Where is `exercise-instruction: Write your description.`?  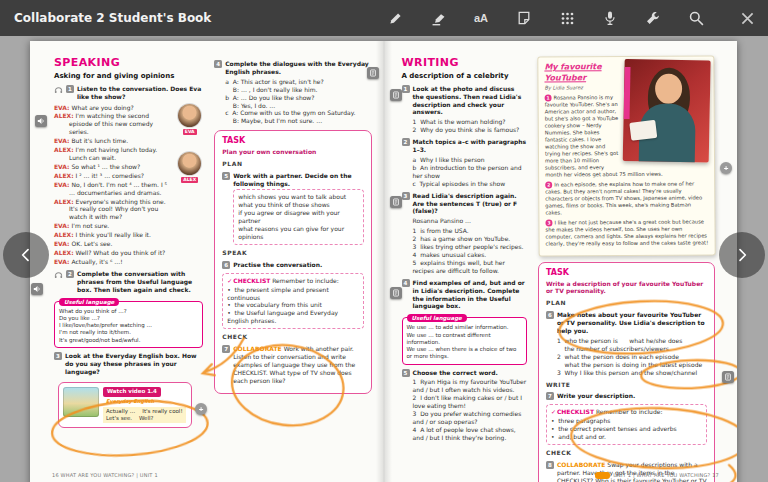
exercise-instruction: Write your description. is located at coordinates (632, 396).